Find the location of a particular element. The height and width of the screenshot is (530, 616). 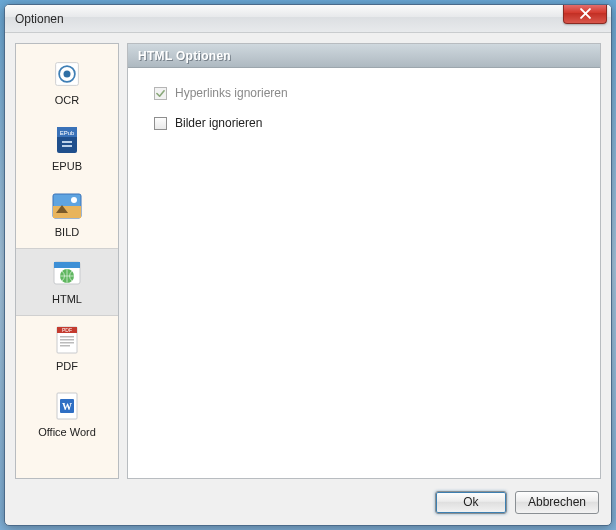

option-hyperlinks-ignore: Hyperlinks ignorieren is located at coordinates (364, 93).